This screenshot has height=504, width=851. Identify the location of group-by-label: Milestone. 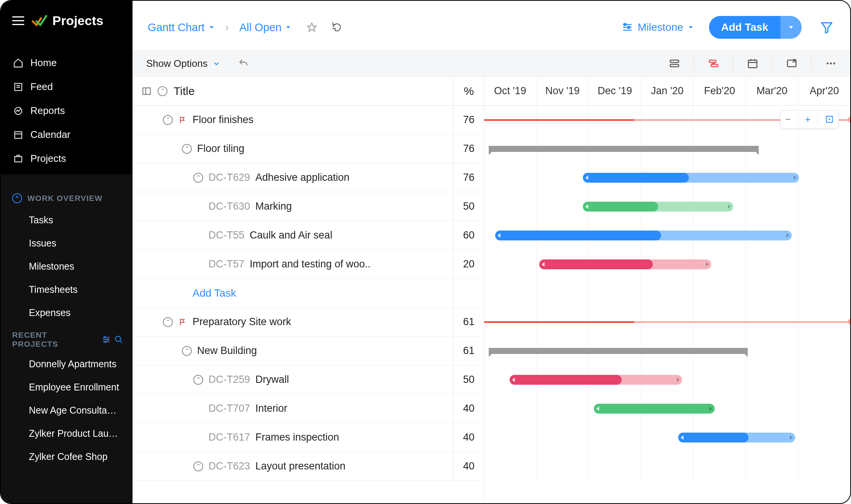
(660, 27).